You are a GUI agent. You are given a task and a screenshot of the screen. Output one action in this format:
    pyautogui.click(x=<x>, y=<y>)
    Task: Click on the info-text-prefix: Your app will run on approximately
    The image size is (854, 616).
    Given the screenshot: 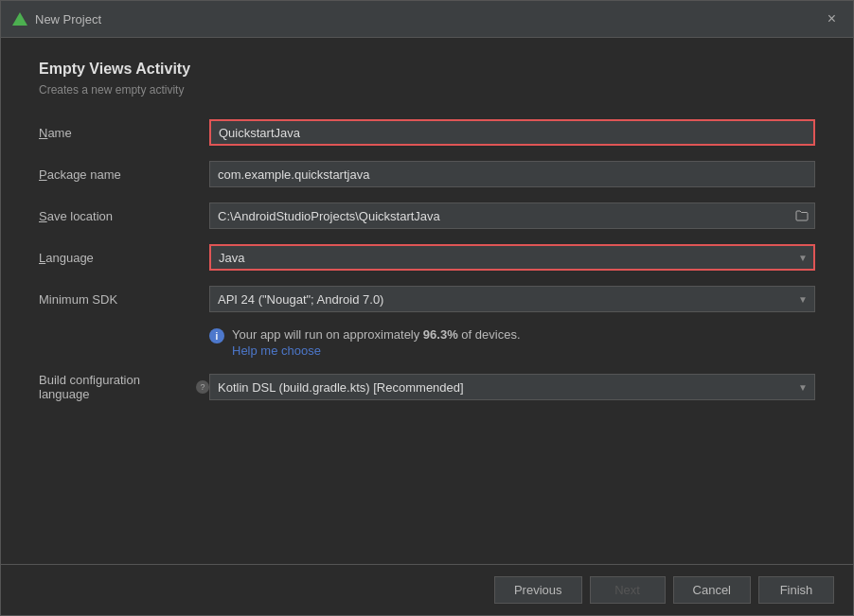 What is the action you would take?
    pyautogui.click(x=328, y=335)
    